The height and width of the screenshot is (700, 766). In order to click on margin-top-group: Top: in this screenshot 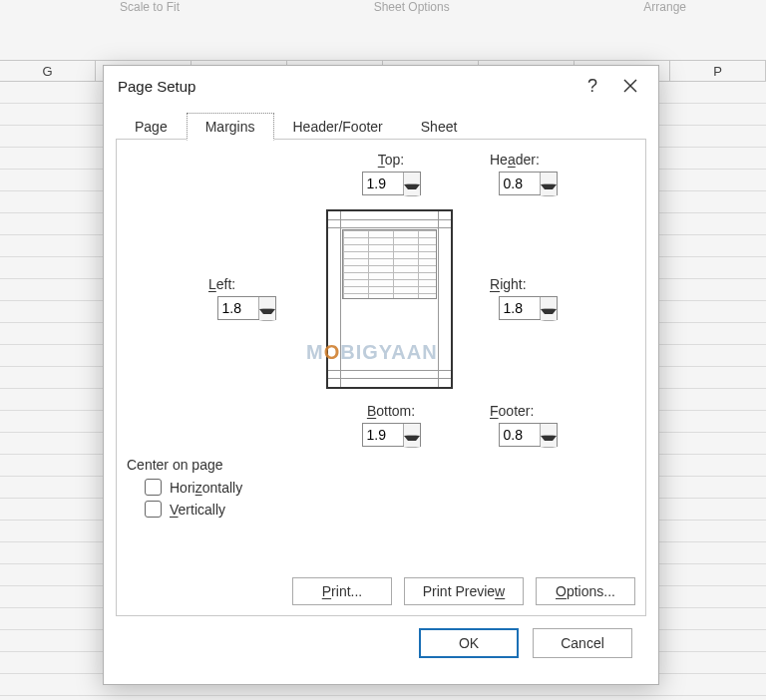, I will do `click(391, 174)`.